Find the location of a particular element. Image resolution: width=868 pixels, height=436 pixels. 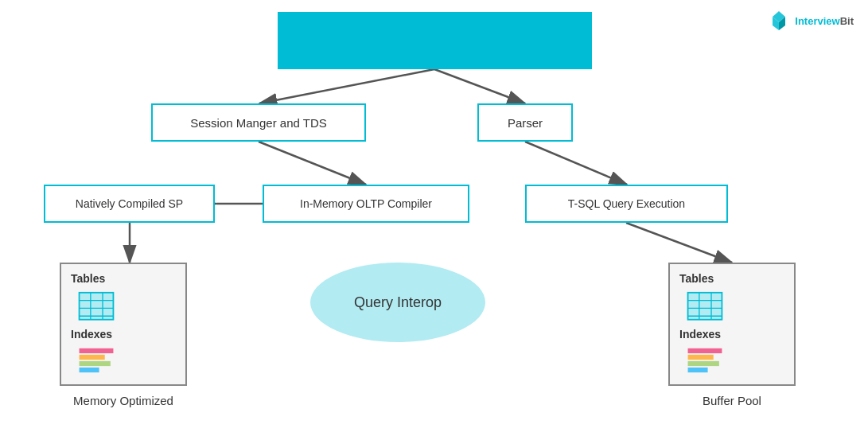

buf-table-icon is located at coordinates (705, 306).